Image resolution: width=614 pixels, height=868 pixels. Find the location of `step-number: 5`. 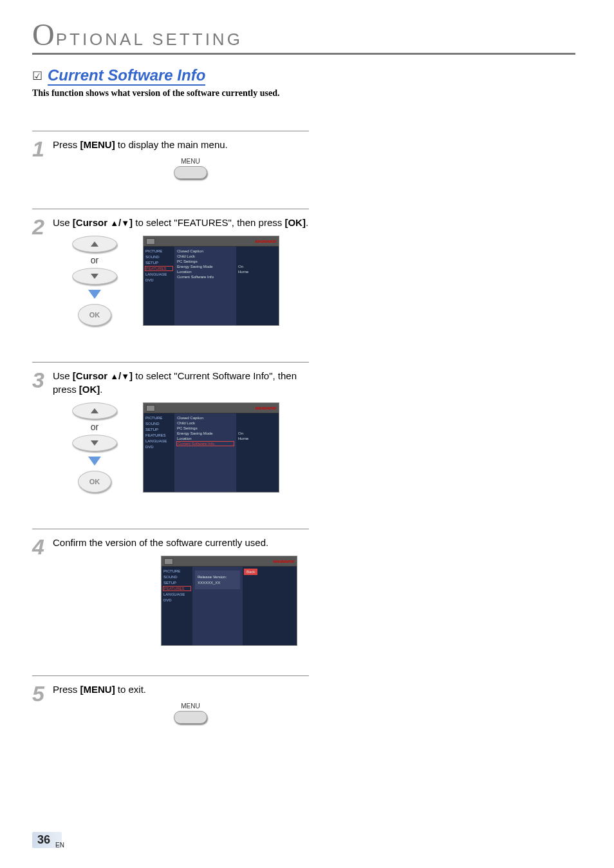

step-number: 5 is located at coordinates (42, 713).